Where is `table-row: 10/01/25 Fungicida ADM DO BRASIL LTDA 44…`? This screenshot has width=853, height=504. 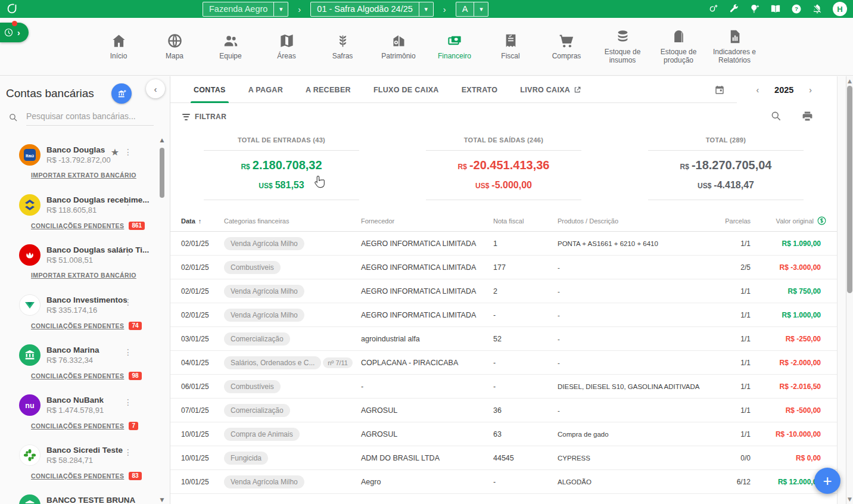 table-row: 10/01/25 Fungicida ADM DO BRASIL LTDA 44… is located at coordinates (504, 458).